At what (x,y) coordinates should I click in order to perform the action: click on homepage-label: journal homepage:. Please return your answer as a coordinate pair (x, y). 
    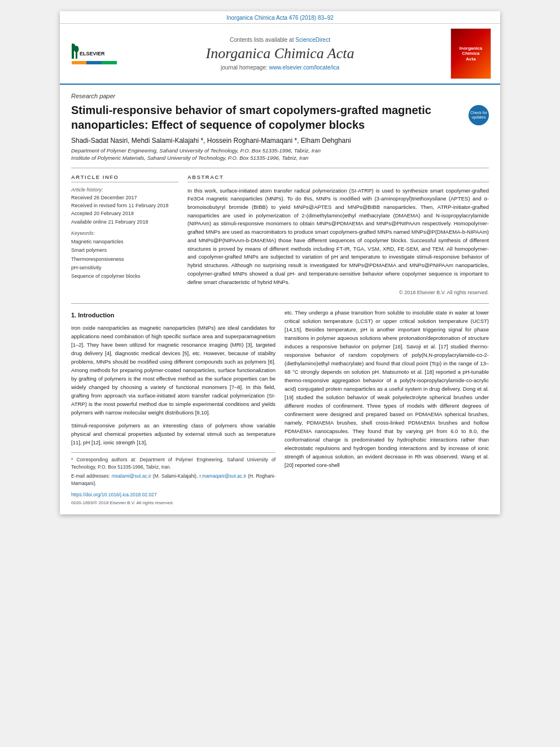
    Looking at the image, I should click on (244, 68).